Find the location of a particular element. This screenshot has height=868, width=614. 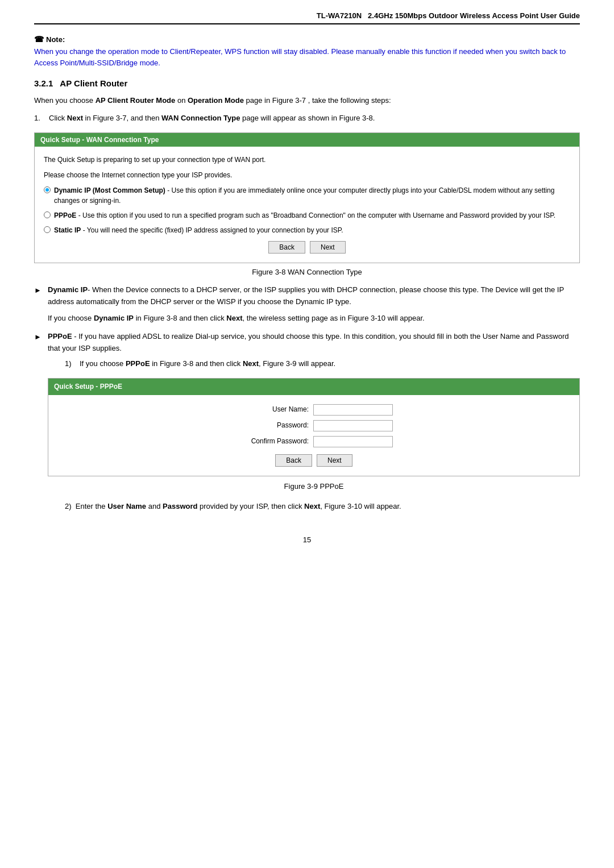

arrow-icon-2: ► is located at coordinates (39, 338).